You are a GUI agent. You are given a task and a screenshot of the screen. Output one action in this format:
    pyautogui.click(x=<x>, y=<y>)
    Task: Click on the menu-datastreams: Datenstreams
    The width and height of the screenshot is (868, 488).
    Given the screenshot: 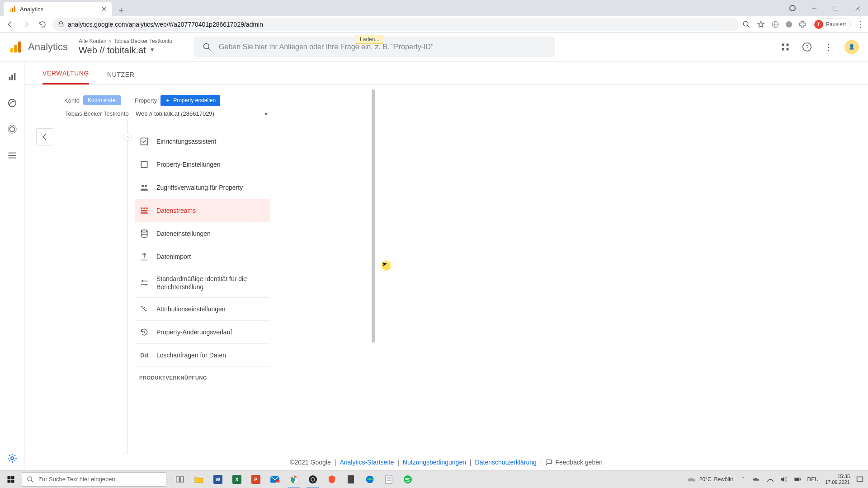 What is the action you would take?
    pyautogui.click(x=203, y=211)
    